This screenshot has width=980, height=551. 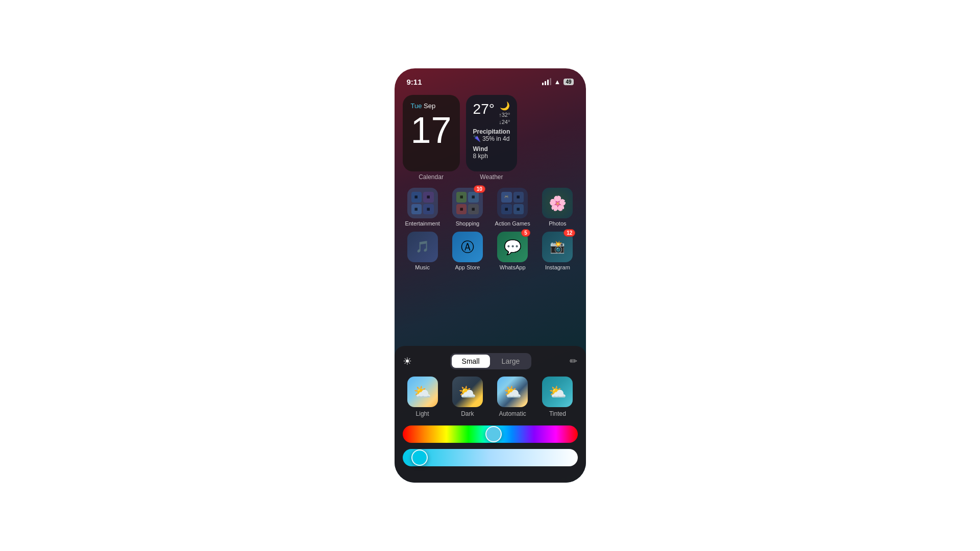 What do you see at coordinates (484, 109) in the screenshot?
I see `weather-temp: 27°` at bounding box center [484, 109].